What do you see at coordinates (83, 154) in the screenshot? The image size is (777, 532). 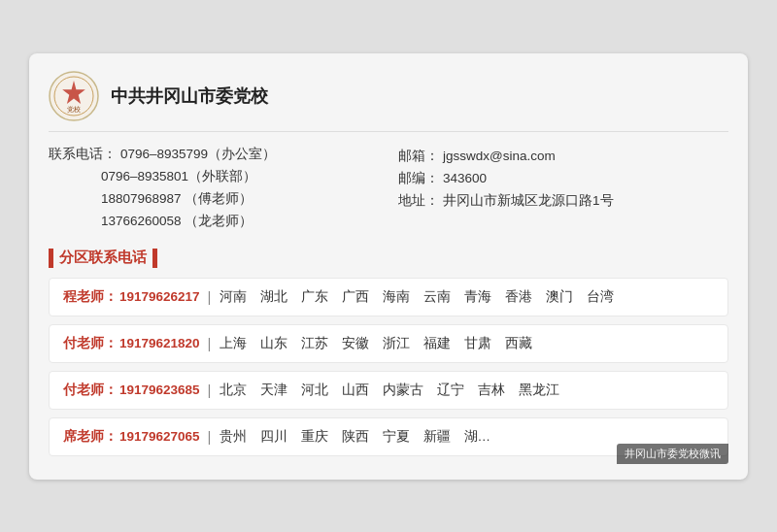 I see `phone-label: 联系电话：` at bounding box center [83, 154].